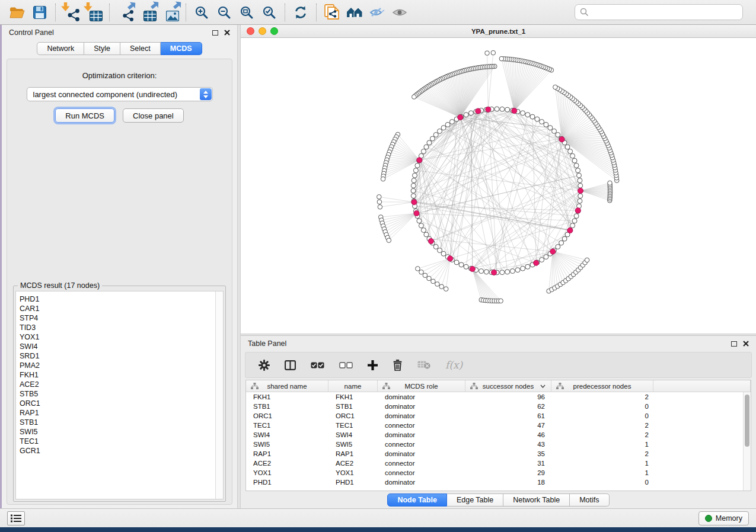 Image resolution: width=756 pixels, height=532 pixels. I want to click on table-cell: 96, so click(509, 397).